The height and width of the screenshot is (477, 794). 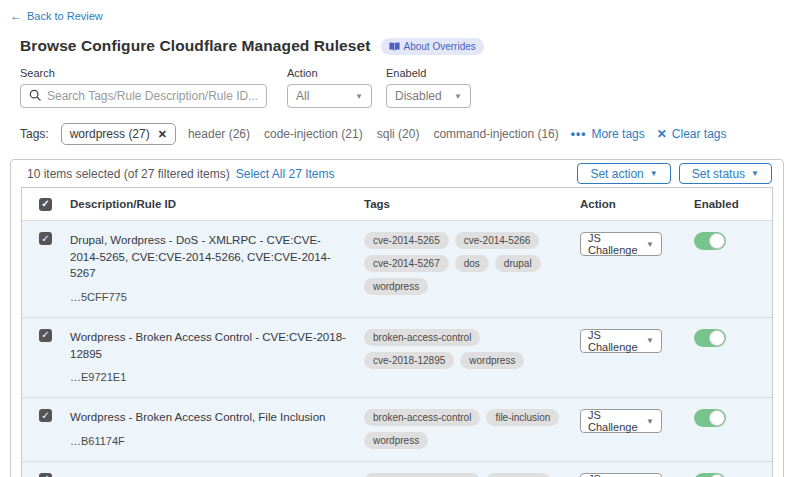 I want to click on selected-tag-label: wordpress (27), so click(x=110, y=134).